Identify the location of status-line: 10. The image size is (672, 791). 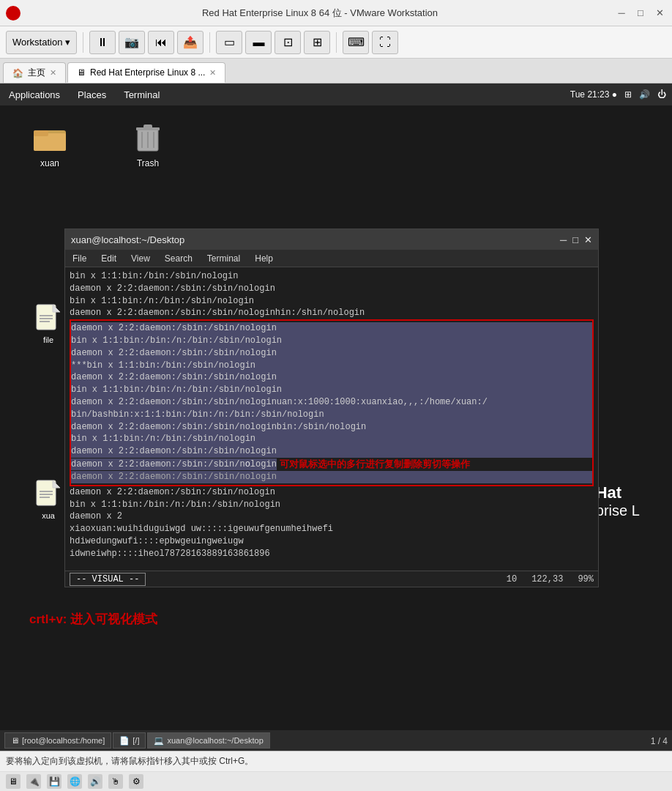
(512, 579).